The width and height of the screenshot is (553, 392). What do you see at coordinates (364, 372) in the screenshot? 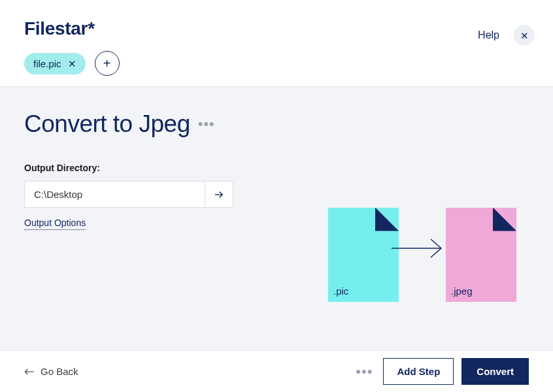
I see `footer-more-icon: •••` at bounding box center [364, 372].